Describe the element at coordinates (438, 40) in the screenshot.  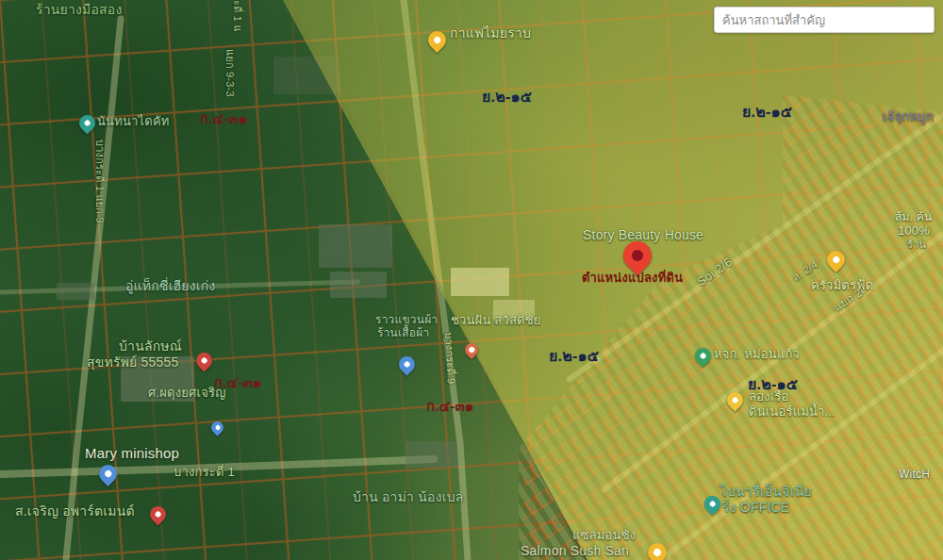
I see `pin-restaurant-coffee` at that location.